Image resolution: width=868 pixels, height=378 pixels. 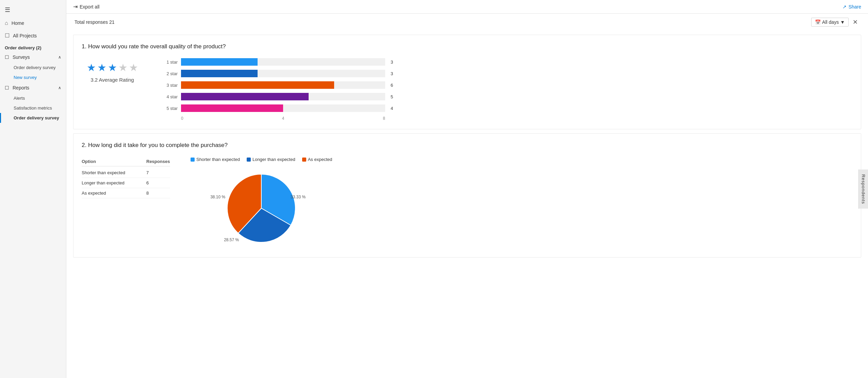 What do you see at coordinates (215, 159) in the screenshot?
I see `legend-shorter: Shorter than expected` at bounding box center [215, 159].